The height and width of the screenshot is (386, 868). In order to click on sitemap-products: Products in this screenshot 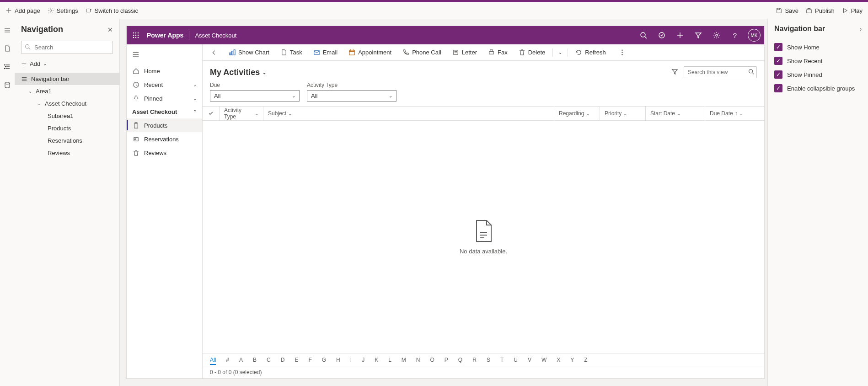, I will do `click(165, 125)`.